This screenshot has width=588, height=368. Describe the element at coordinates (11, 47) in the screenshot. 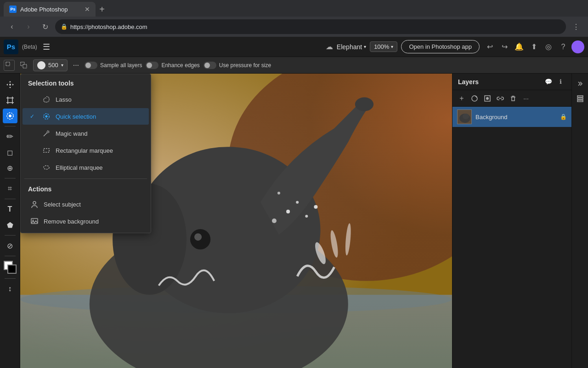

I see `ps-logo: Ps` at that location.